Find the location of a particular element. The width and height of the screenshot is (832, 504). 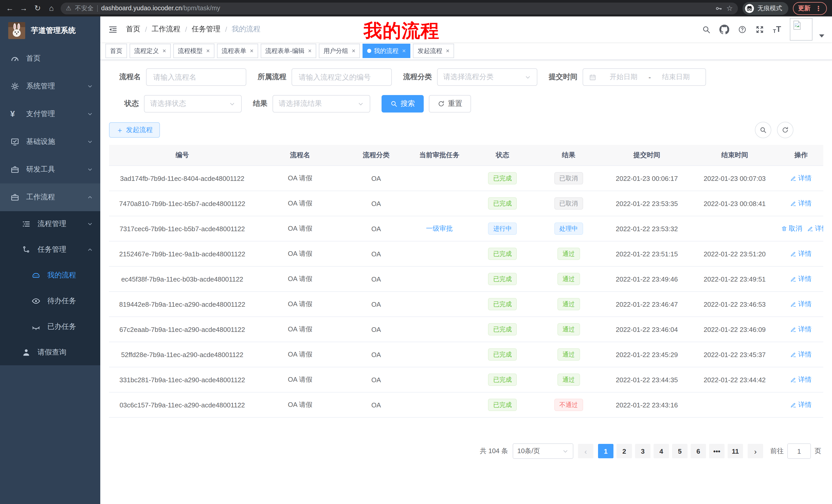

cell-end-time: 2022-01-22 23:46:09 is located at coordinates (734, 329).